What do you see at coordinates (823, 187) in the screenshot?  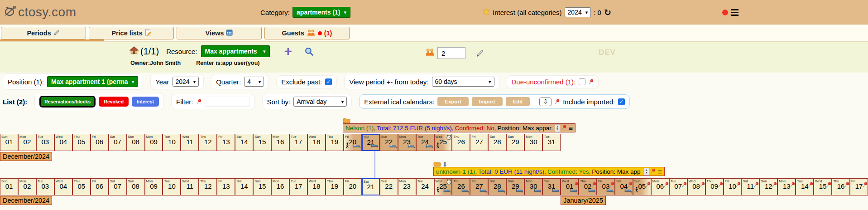 I see `calendar-day-cell: Wed15` at bounding box center [823, 187].